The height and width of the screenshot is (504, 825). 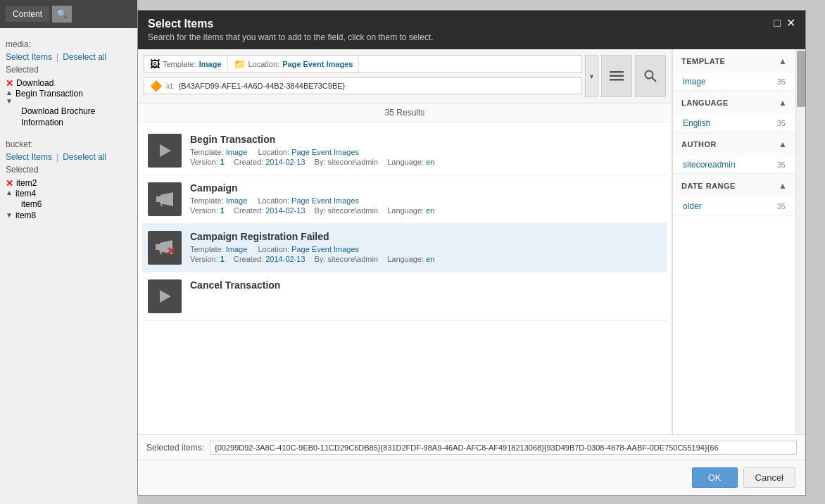 What do you see at coordinates (69, 144) in the screenshot?
I see `bucket-label: bucket:` at bounding box center [69, 144].